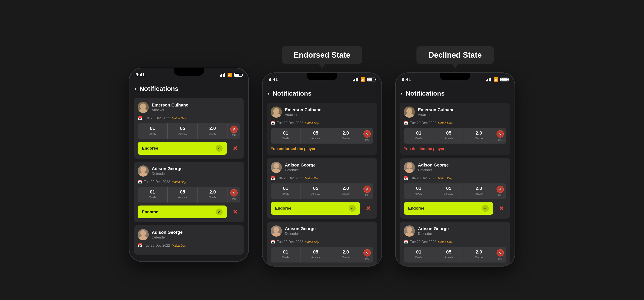 This screenshot has width=644, height=300. I want to click on declined-calendar-icon-1: 📅, so click(406, 123).